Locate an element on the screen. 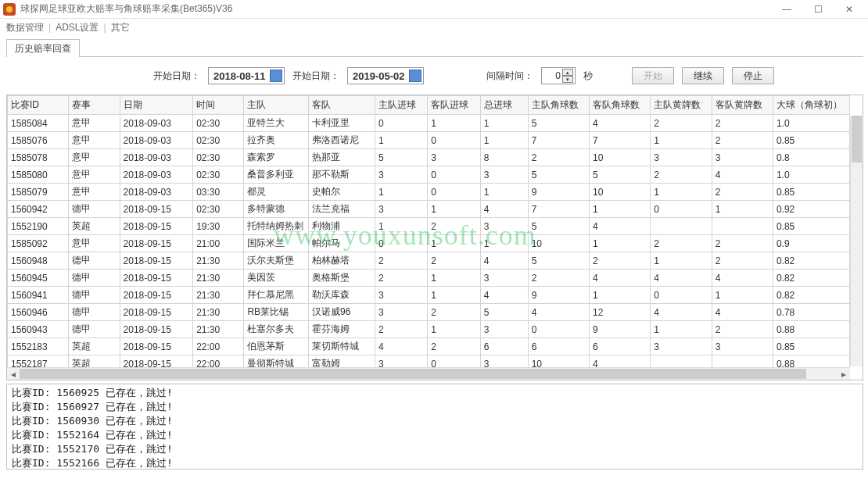 This screenshot has height=500, width=868. interval-label: 间隔时间： is located at coordinates (510, 77).